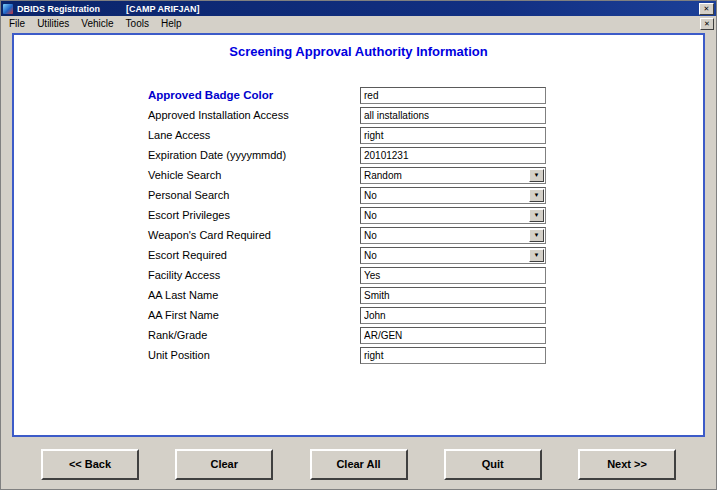  What do you see at coordinates (254, 195) in the screenshot?
I see `personal-search-label: Personal Search` at bounding box center [254, 195].